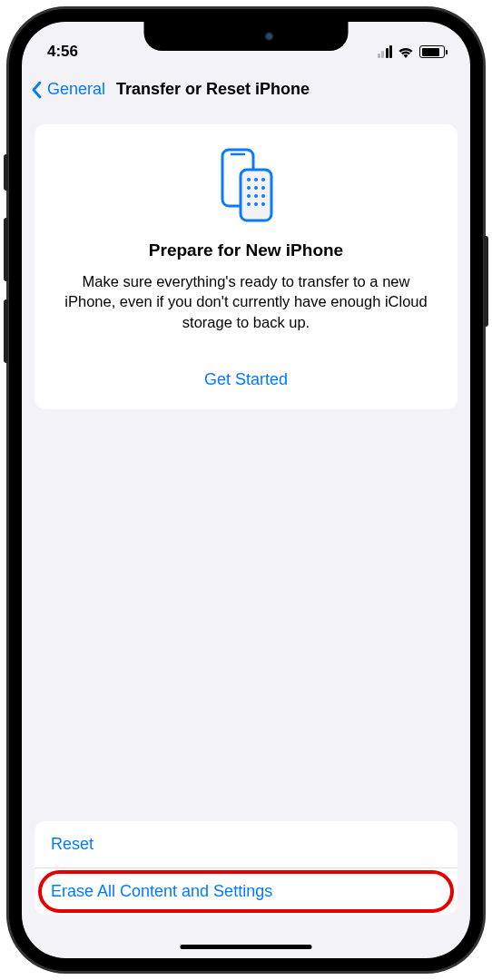 The width and height of the screenshot is (492, 980). I want to click on phones-transfer-icon, so click(246, 185).